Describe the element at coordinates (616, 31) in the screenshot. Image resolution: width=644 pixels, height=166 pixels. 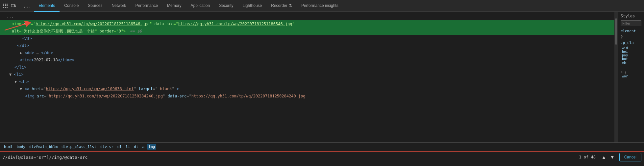
I see `scrollbar-thumb` at that location.